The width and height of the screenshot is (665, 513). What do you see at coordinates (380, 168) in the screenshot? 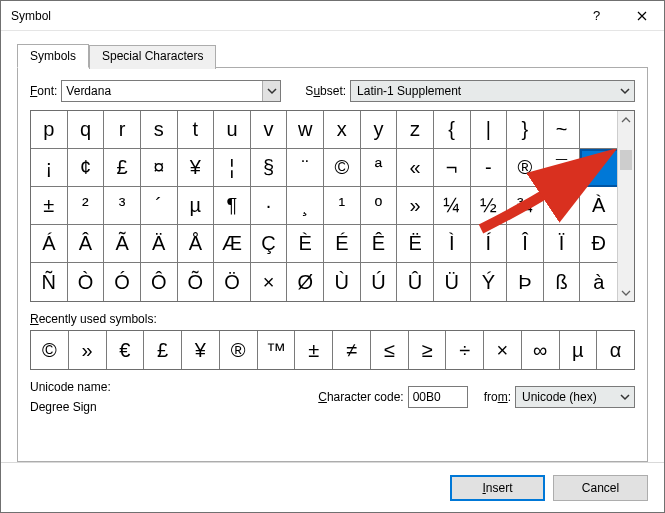
I see `symbol-cell: ª` at bounding box center [380, 168].